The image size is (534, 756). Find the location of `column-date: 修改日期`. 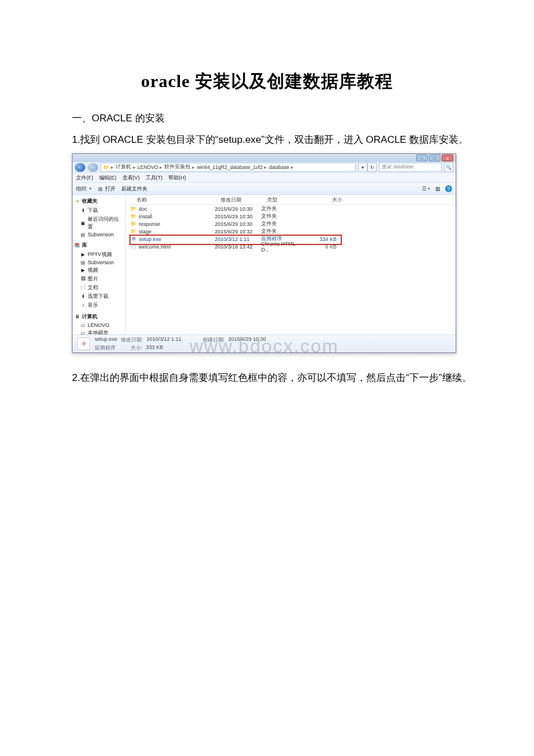

column-date: 修改日期 is located at coordinates (244, 200).